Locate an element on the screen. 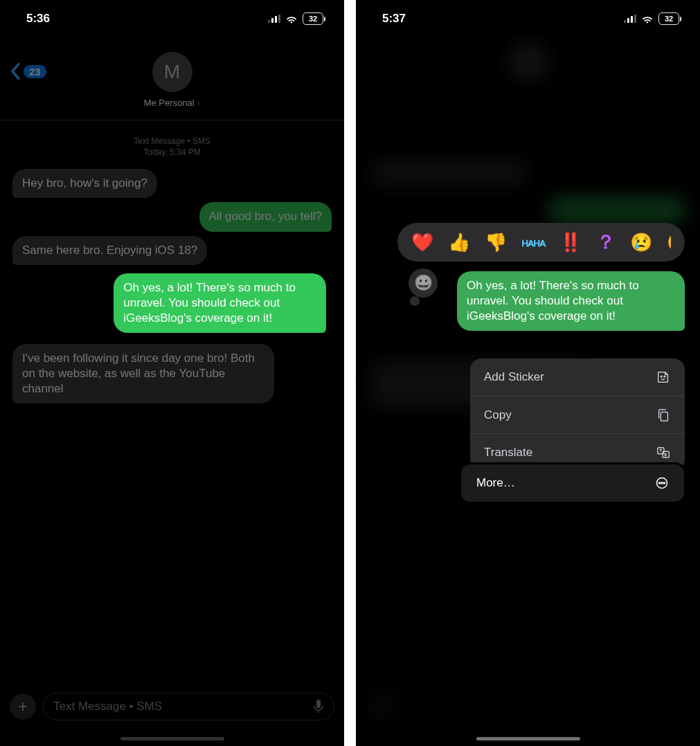 This screenshot has height=746, width=700. action-label: Add Sticker is located at coordinates (514, 377).